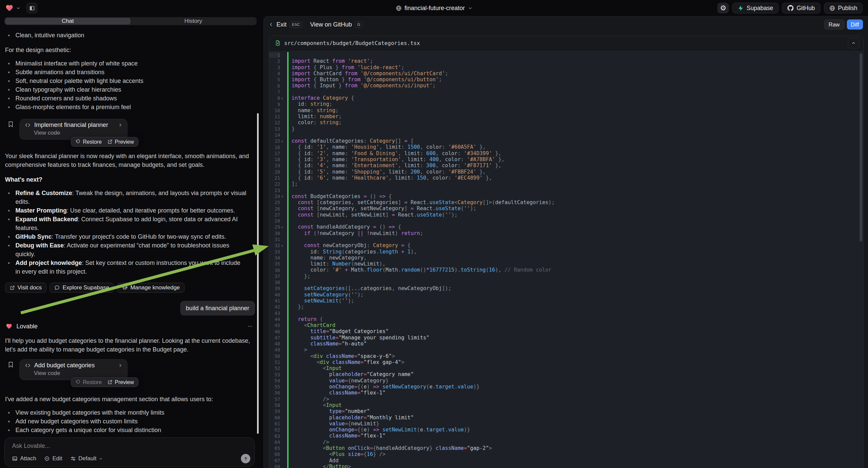 The height and width of the screenshot is (468, 868). I want to click on code-scrollbar, so click(861, 147).